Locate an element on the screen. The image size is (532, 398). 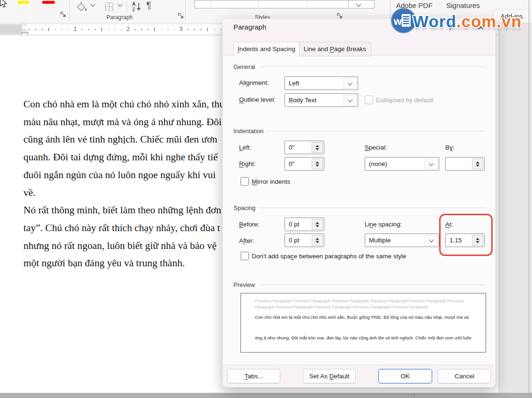
after-label: After: is located at coordinates (247, 241).